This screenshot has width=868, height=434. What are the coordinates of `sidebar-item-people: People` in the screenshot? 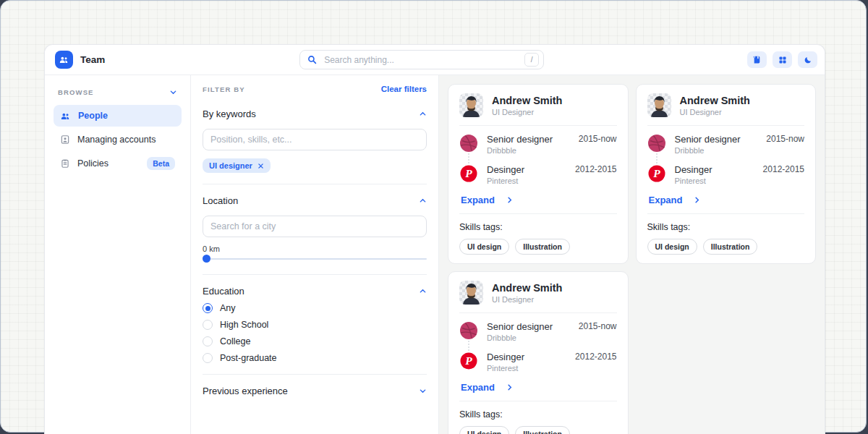 It's located at (117, 116).